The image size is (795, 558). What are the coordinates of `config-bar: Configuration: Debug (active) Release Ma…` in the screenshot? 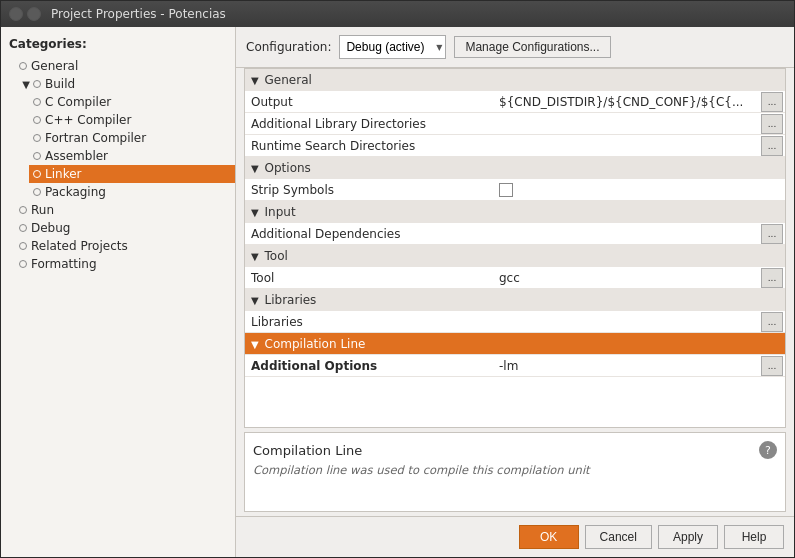 It's located at (515, 48).